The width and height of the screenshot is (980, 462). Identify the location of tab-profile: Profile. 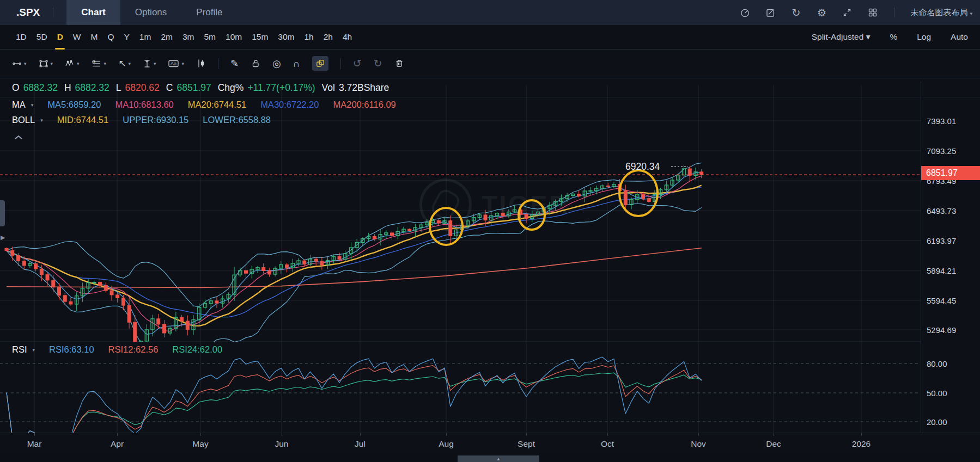
(209, 13).